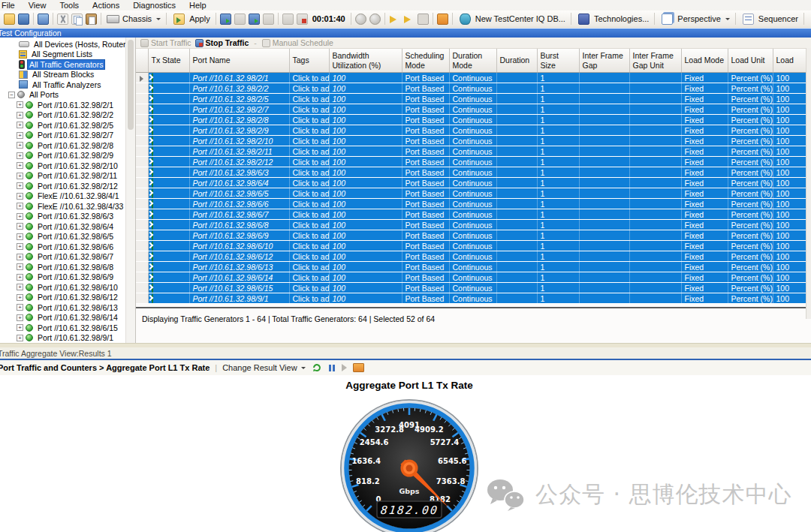 This screenshot has height=532, width=811. What do you see at coordinates (63, 85) in the screenshot?
I see `tree-item: All Traffic Analyzers` at bounding box center [63, 85].